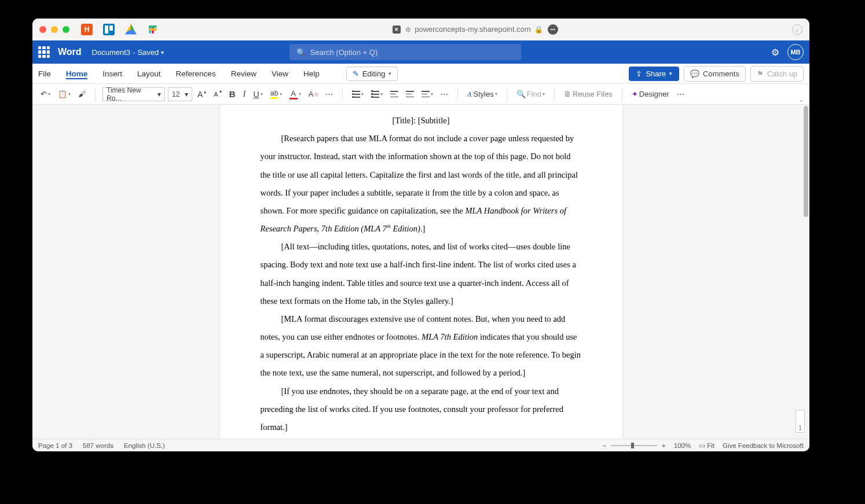  What do you see at coordinates (421, 30) in the screenshot?
I see `browser-chrome: H ✕ ⊕ powerconcepts-my.sharepoint.com 🔒 …` at bounding box center [421, 30].